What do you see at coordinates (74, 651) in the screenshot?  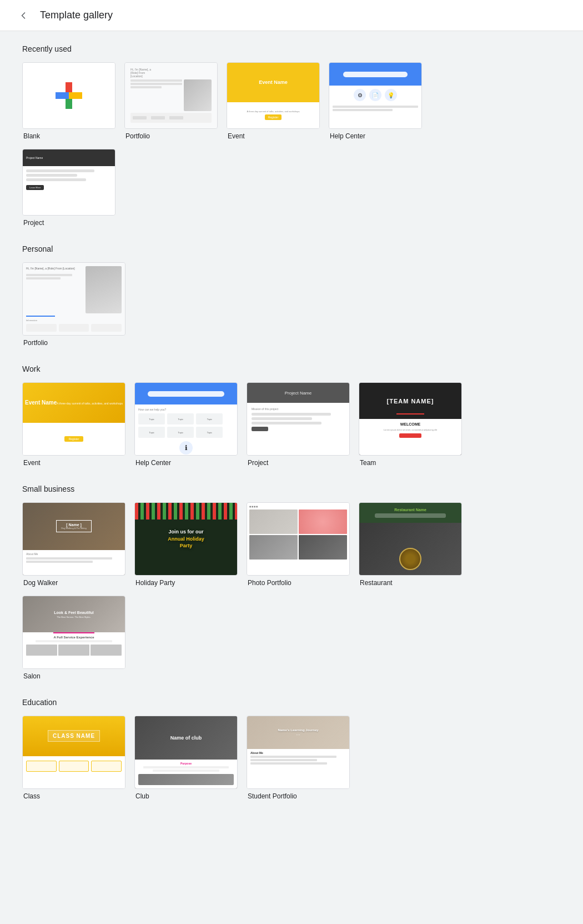 I see `salon-body: A Full Service Experience` at bounding box center [74, 651].